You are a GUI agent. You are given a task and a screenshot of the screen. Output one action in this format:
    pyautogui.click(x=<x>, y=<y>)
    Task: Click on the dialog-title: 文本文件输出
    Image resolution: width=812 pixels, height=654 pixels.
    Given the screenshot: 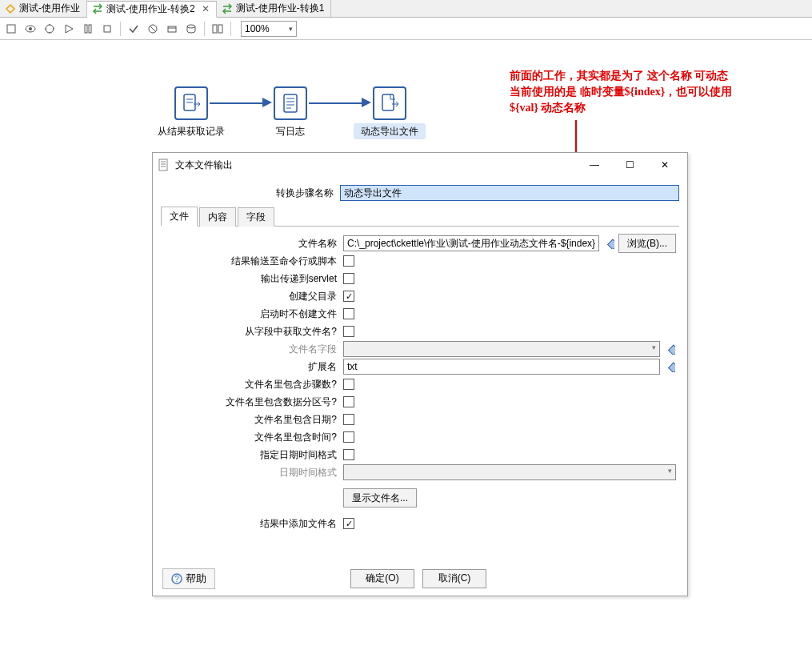 What is the action you would take?
    pyautogui.click(x=204, y=165)
    